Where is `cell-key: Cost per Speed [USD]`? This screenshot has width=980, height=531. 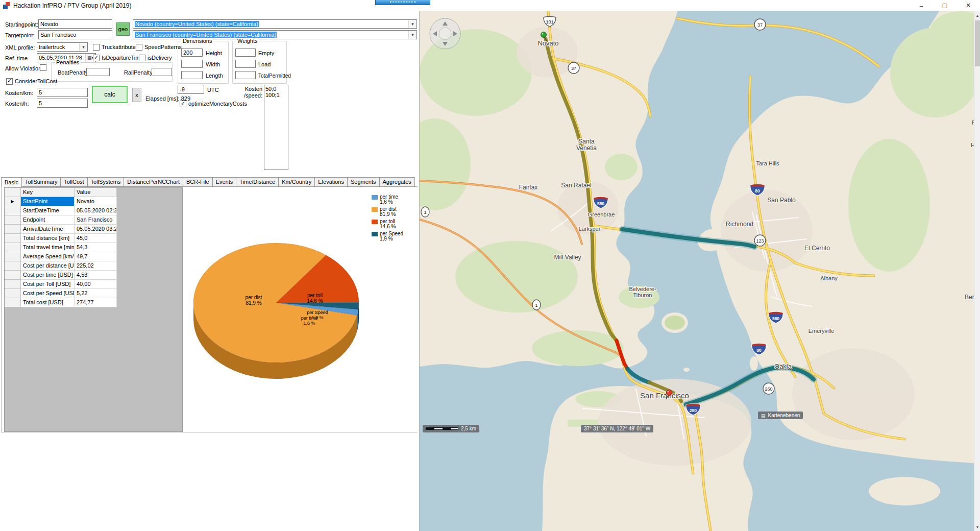 cell-key: Cost per Speed [USD] is located at coordinates (48, 294).